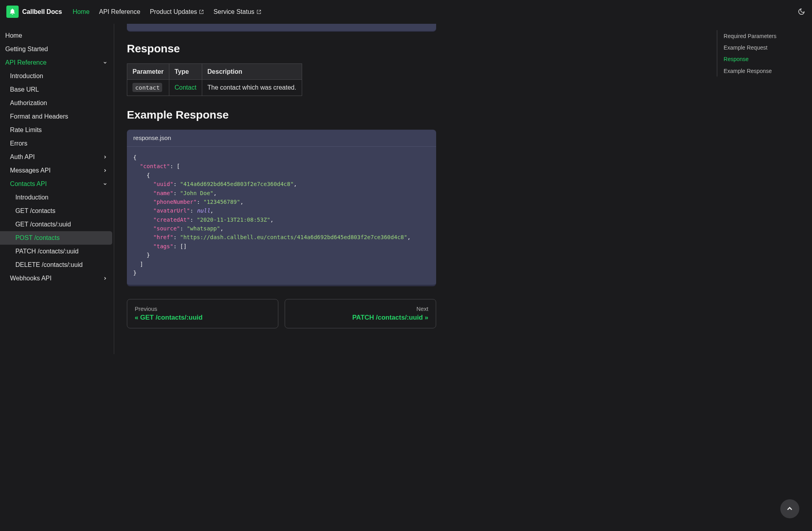 The width and height of the screenshot is (812, 531). I want to click on table-of-contents: Required Parameters Example Request Resp…, so click(764, 189).